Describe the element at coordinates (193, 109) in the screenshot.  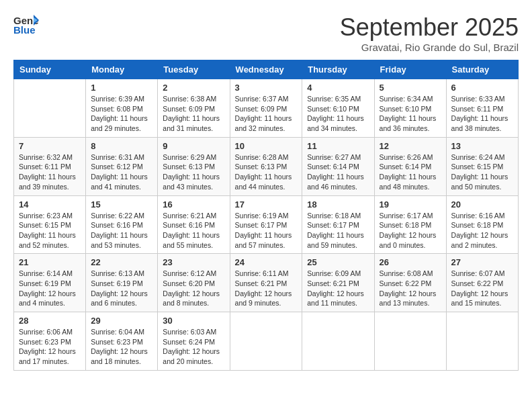
I see `calendar-cell: 2Sunrise: 6:38 AMSunset: 6:09 PMDaylight…` at that location.